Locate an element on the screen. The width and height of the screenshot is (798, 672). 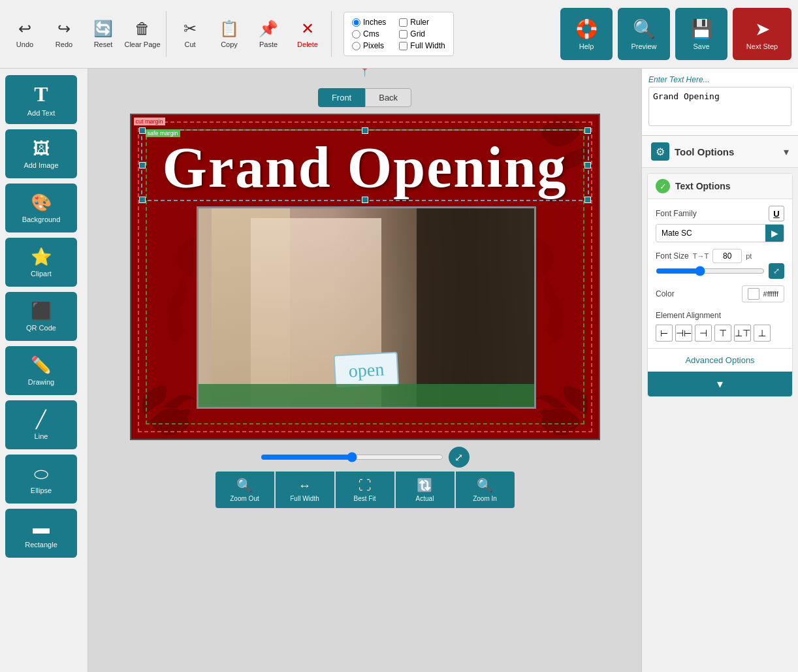
expand-advanced-button: ▾ is located at coordinates (720, 384).